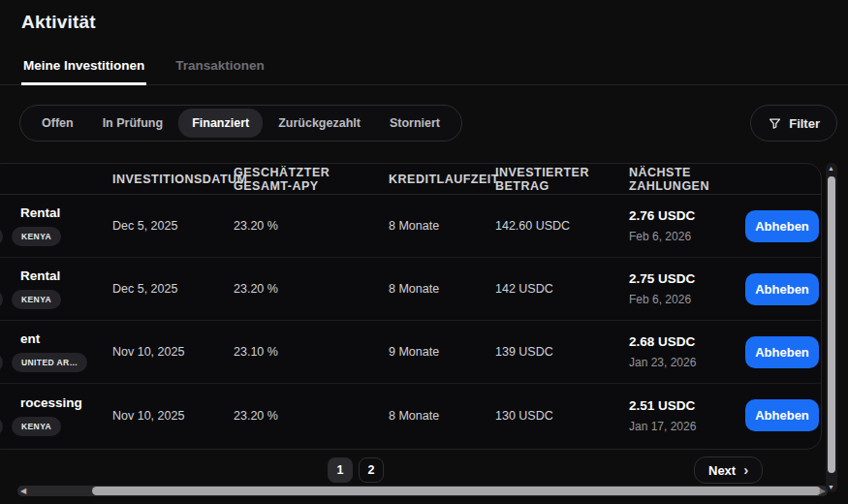  I want to click on header-gesamt-apy: Geschätzter Gesamt-APY, so click(311, 179).